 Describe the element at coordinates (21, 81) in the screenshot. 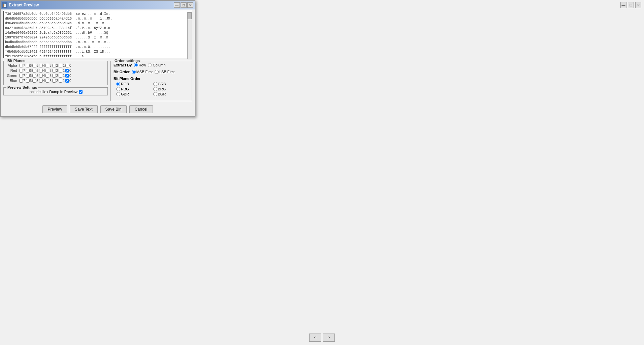

I see `bit-blue-7-checkbox` at that location.